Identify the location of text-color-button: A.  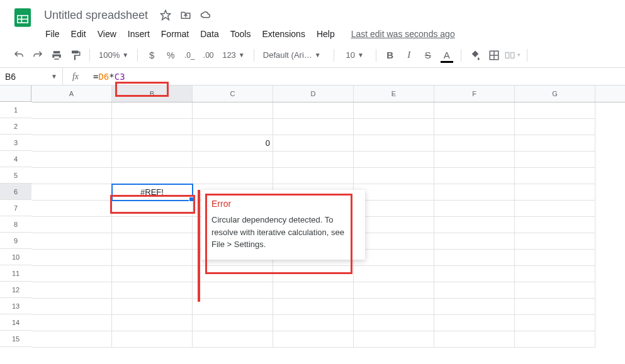
(447, 55).